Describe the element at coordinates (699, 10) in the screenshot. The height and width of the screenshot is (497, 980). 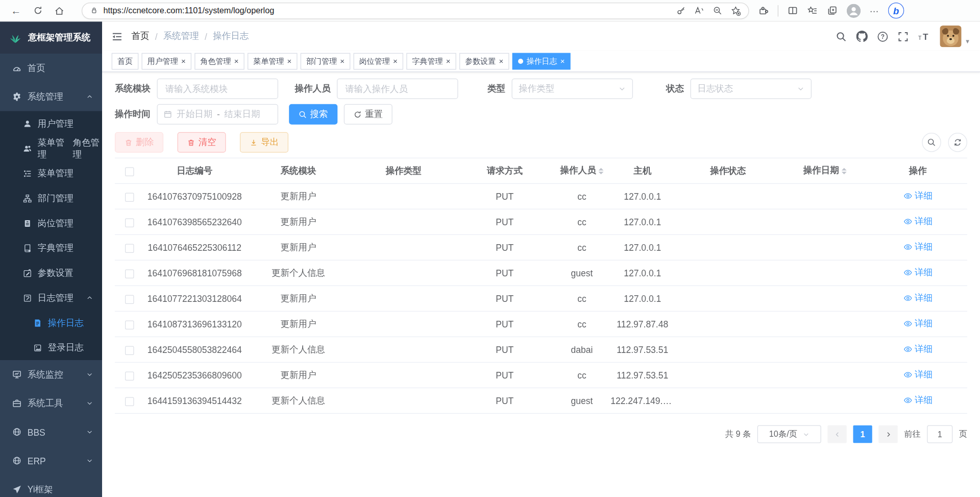
I see `read-aloud-icon` at that location.